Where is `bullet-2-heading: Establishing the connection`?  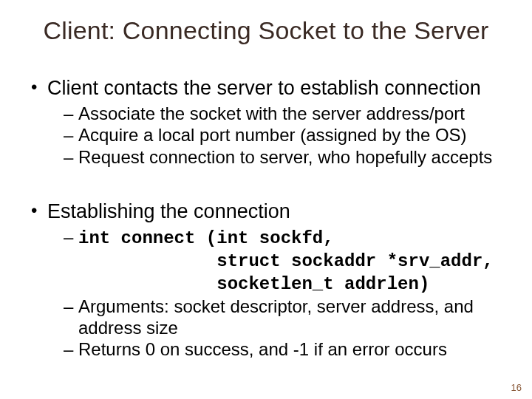 bullet-2-heading: Establishing the connection is located at coordinates (266, 211).